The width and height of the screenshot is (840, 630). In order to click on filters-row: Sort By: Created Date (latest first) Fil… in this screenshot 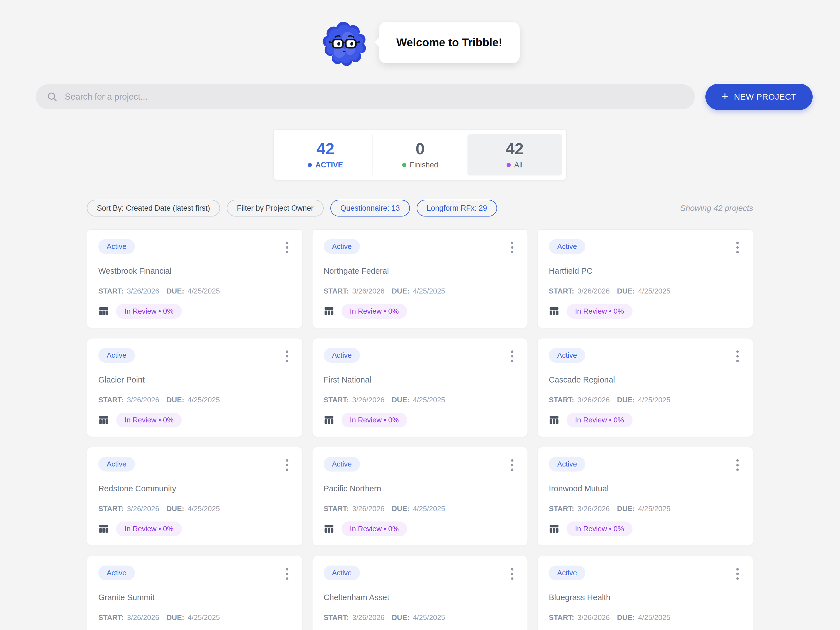, I will do `click(420, 208)`.